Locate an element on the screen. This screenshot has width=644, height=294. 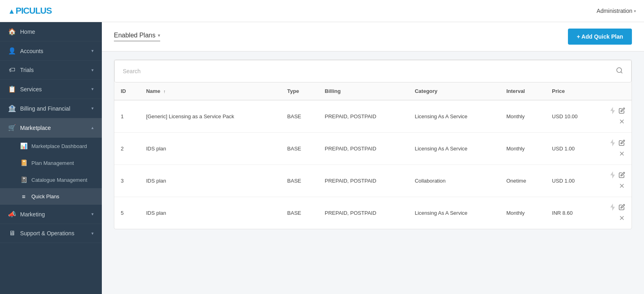
cell-category: Collaboration is located at coordinates (454, 181).